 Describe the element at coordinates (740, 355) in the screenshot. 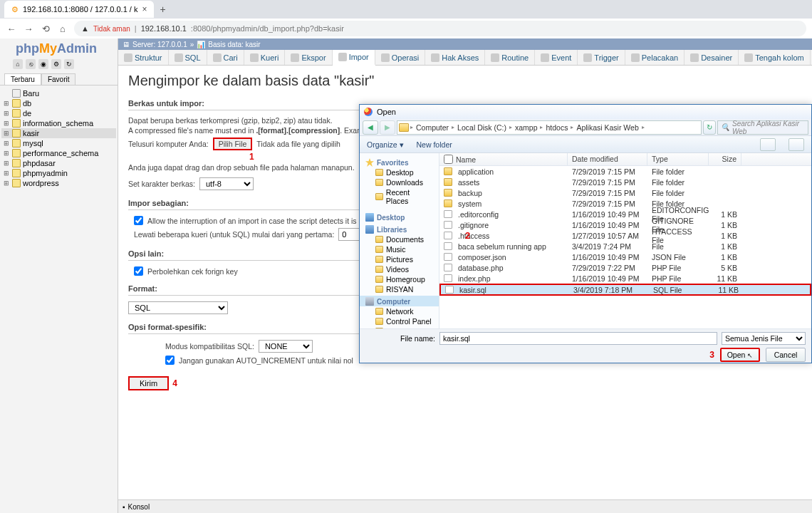

I see `open-button: Open ↖` at that location.